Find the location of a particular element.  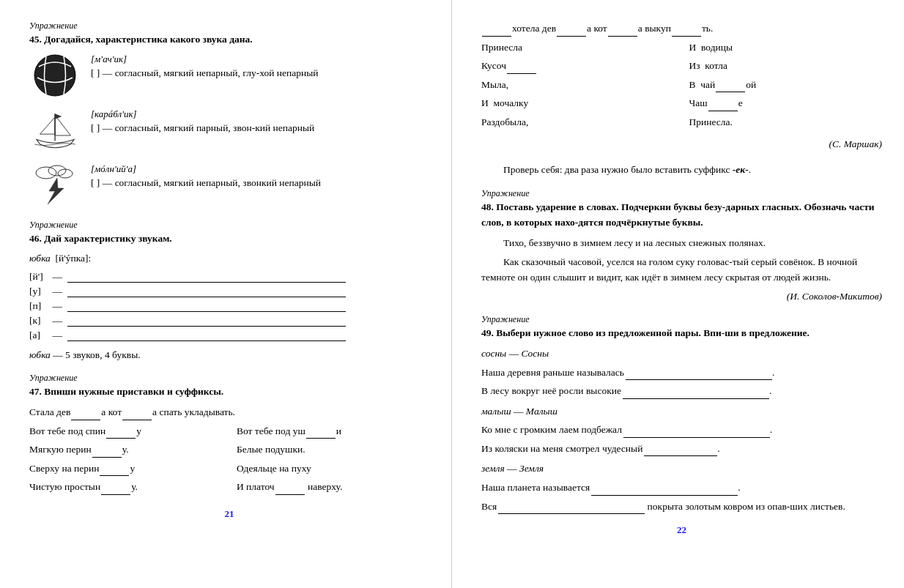

phonetic-row-1: [у] — is located at coordinates (229, 291).